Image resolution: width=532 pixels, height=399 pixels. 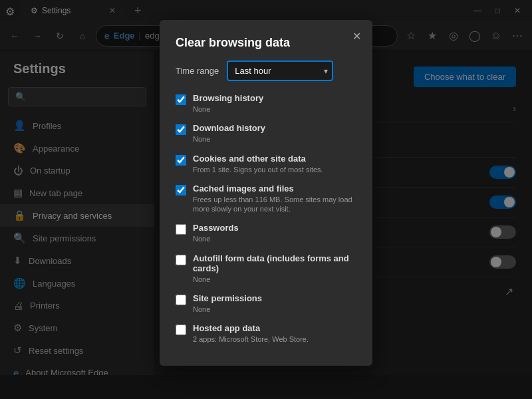 I want to click on checkbox-download-history: Download history None, so click(x=266, y=133).